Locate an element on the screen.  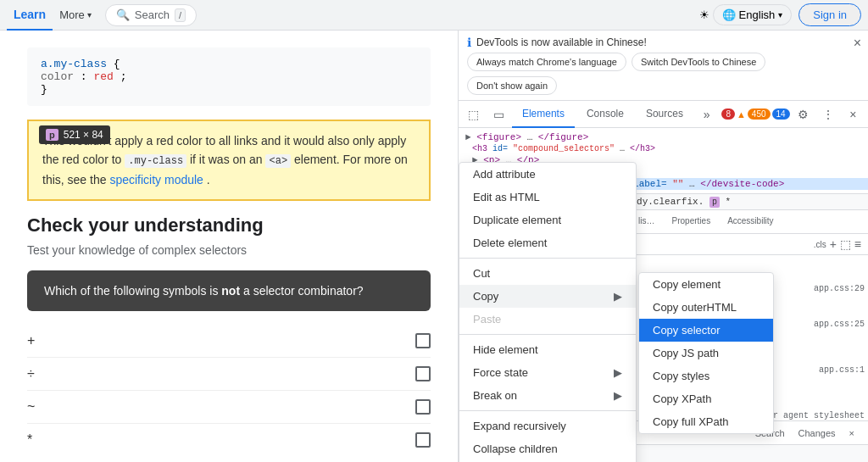
cm-copy-label: Copy is located at coordinates (486, 297).